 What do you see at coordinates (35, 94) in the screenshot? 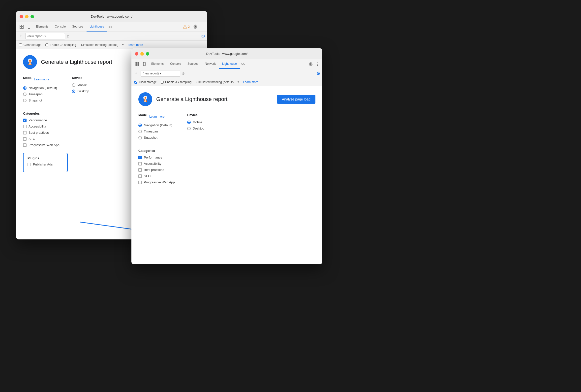
I see `mode-timespan-label-back: Timespan` at bounding box center [35, 94].